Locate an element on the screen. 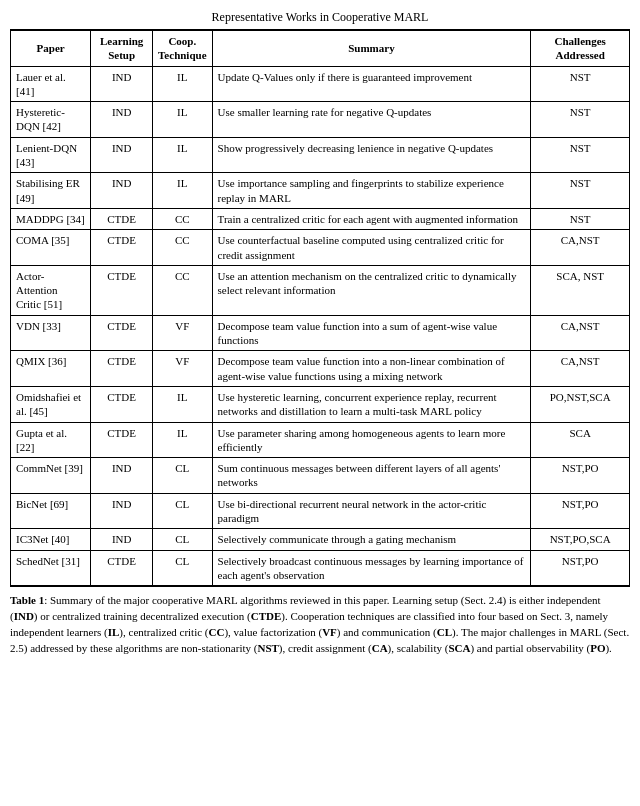 This screenshot has height=806, width=640. cell-paper: Lauer et al. [41] is located at coordinates (51, 84).